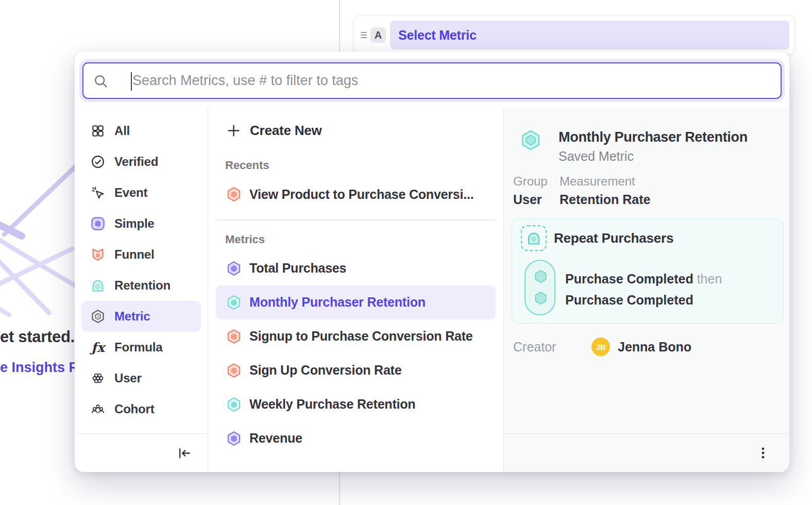 Image resolution: width=812 pixels, height=505 pixels. I want to click on sidebar-item-label: Event, so click(131, 193).